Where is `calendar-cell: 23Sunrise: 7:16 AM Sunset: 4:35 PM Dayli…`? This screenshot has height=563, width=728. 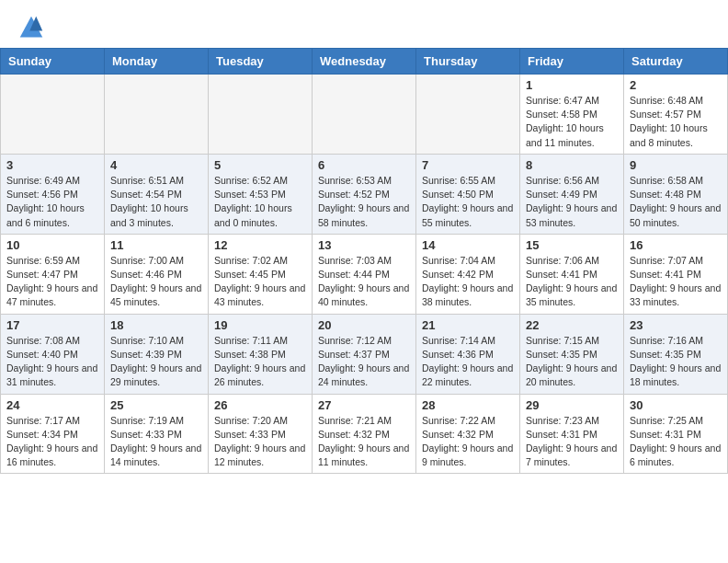
calendar-cell: 23Sunrise: 7:16 AM Sunset: 4:35 PM Dayli… is located at coordinates (677, 353).